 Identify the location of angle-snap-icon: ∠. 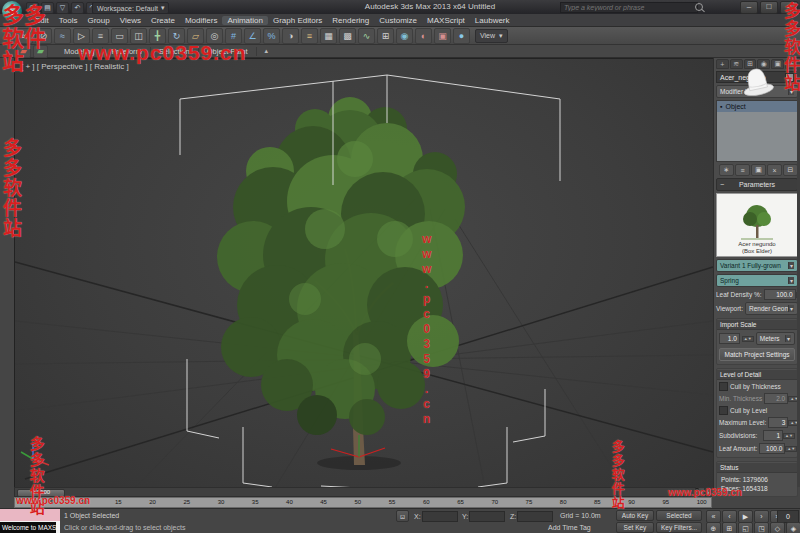
(252, 36).